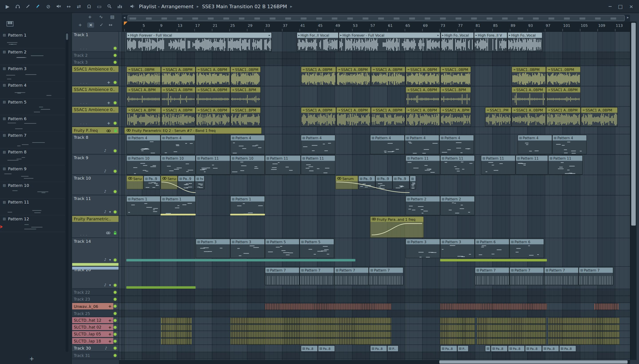 The height and width of the screenshot is (364, 639). I want to click on scroll-thumb, so click(67, 37).